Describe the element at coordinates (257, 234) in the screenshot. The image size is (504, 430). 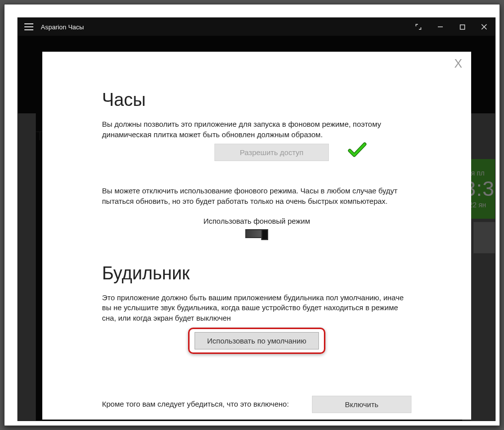
I see `background-mode-toggle` at that location.